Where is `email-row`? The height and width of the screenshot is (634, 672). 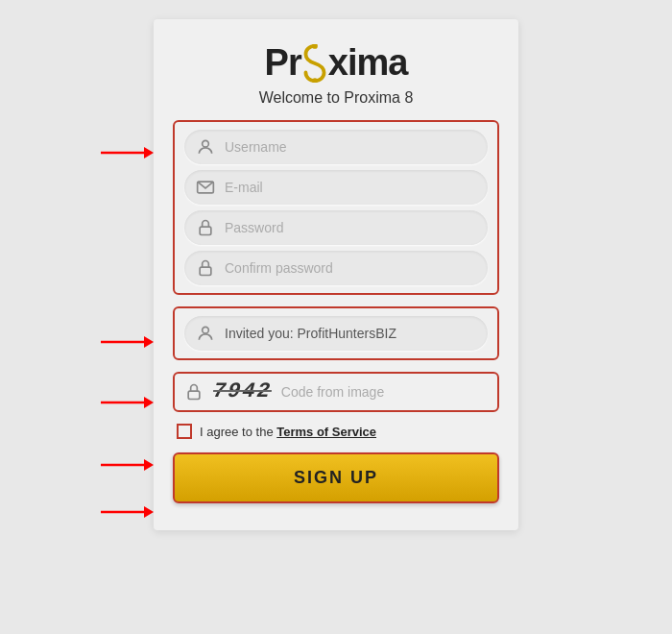 email-row is located at coordinates (336, 187).